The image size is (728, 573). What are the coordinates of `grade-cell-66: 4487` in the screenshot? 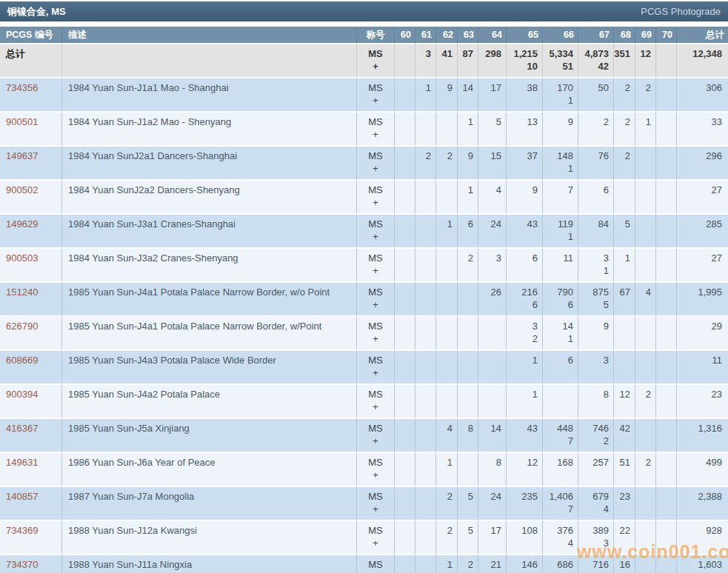 It's located at (560, 436).